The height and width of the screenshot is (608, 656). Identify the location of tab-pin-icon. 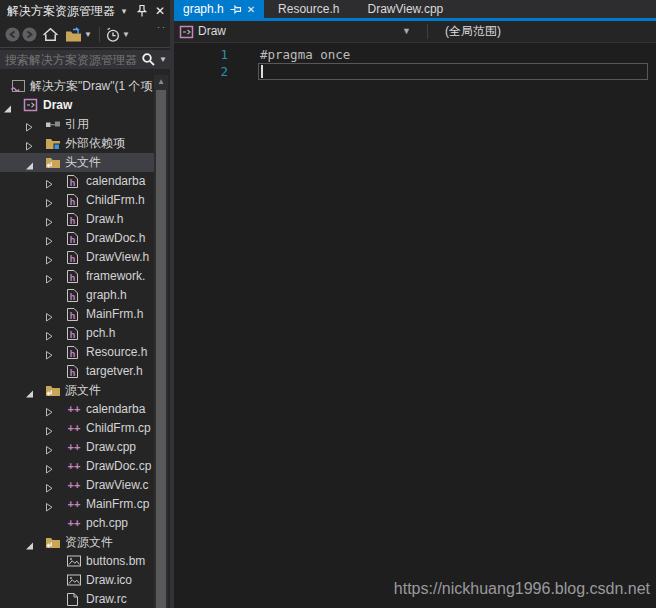
(236, 10).